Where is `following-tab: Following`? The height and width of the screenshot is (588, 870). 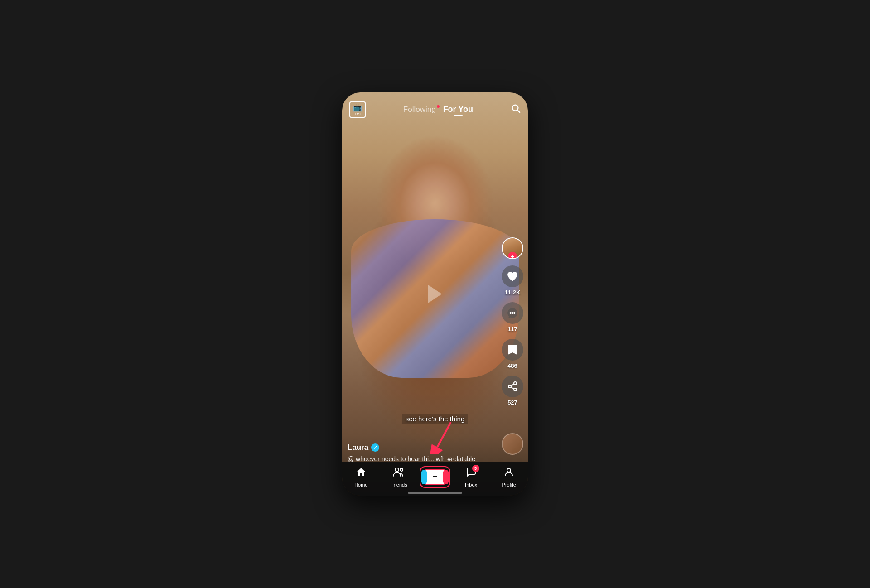 following-tab: Following is located at coordinates (420, 110).